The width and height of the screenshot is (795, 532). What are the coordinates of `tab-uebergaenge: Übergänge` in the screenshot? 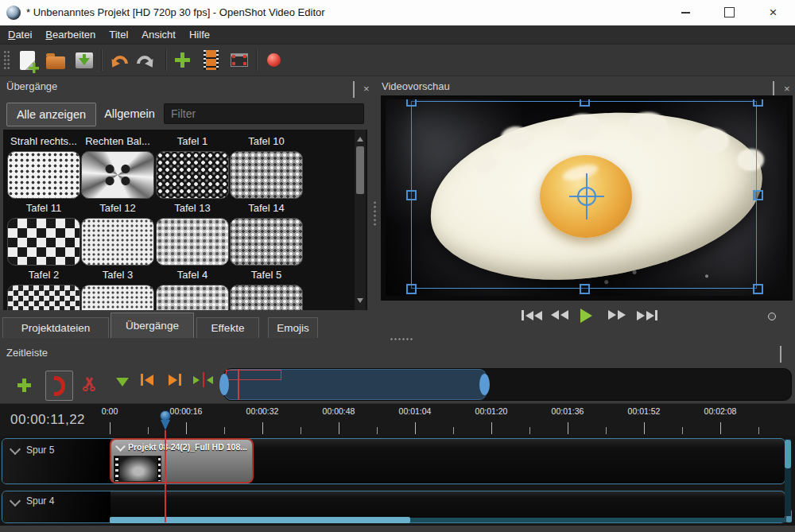 It's located at (153, 325).